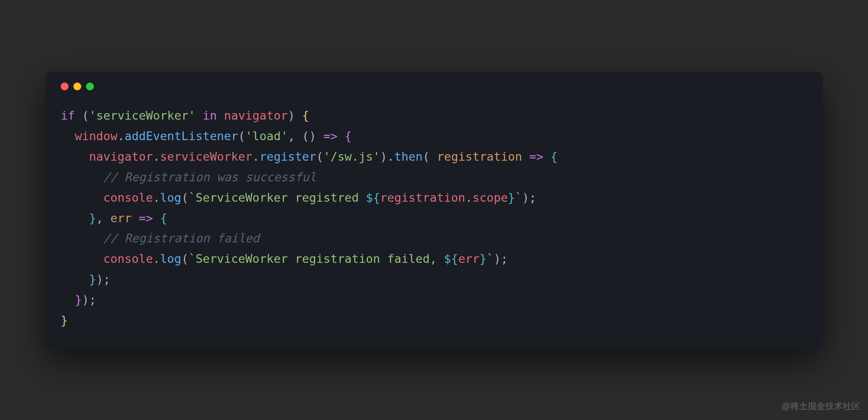 The width and height of the screenshot is (868, 420). I want to click on window-controls, so click(434, 86).